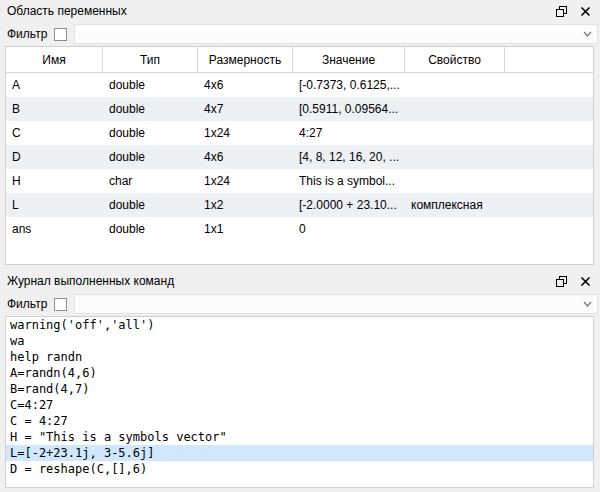 The width and height of the screenshot is (600, 492). Describe the element at coordinates (54, 229) in the screenshot. I see `cell-name: ans` at that location.